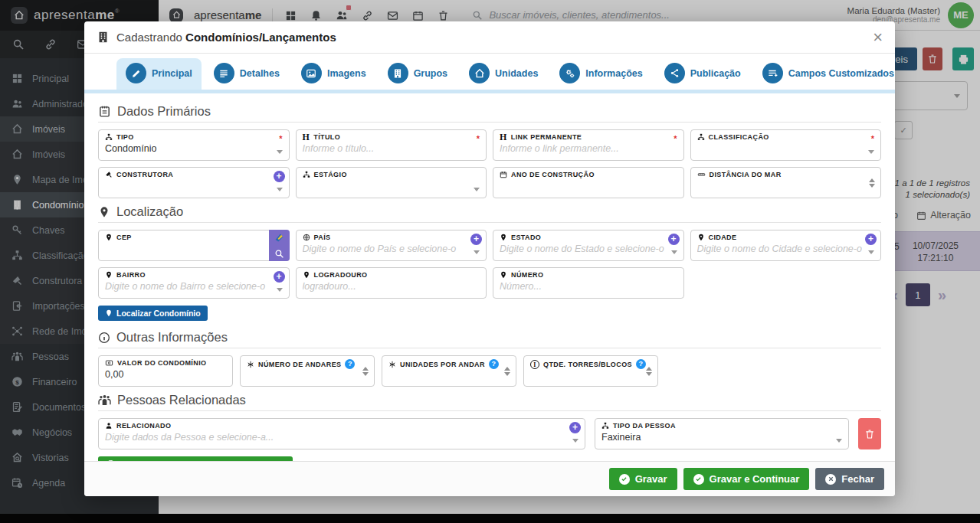 The height and width of the screenshot is (523, 980). Describe the element at coordinates (516, 74) in the screenshot. I see `tab-label: Unidades` at that location.